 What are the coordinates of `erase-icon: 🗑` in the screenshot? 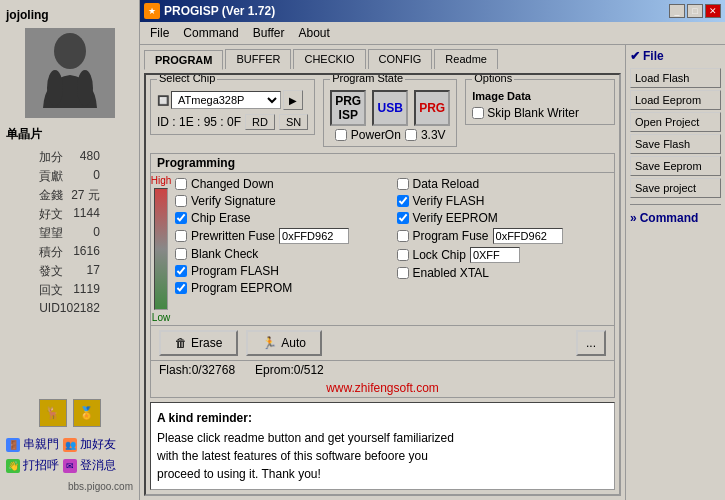 It's located at (181, 343).